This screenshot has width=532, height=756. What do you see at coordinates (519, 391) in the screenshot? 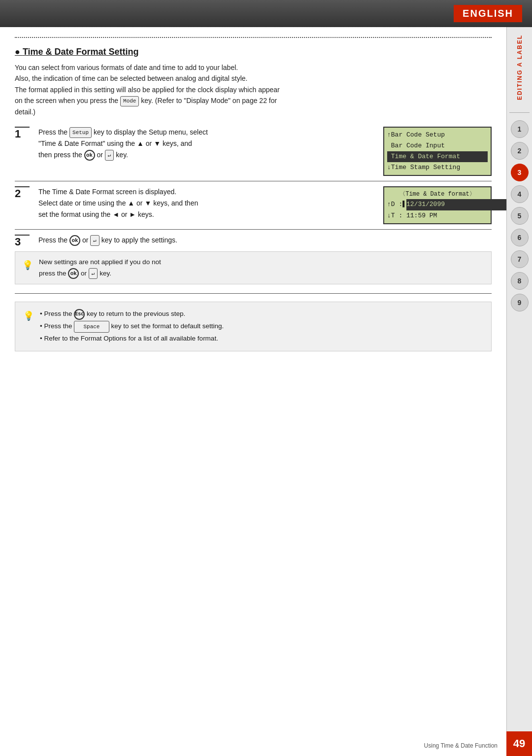
I see `right-sidebar: EDITING A LABEL 1 2 3 4 5 6 7 8 9` at bounding box center [519, 391].